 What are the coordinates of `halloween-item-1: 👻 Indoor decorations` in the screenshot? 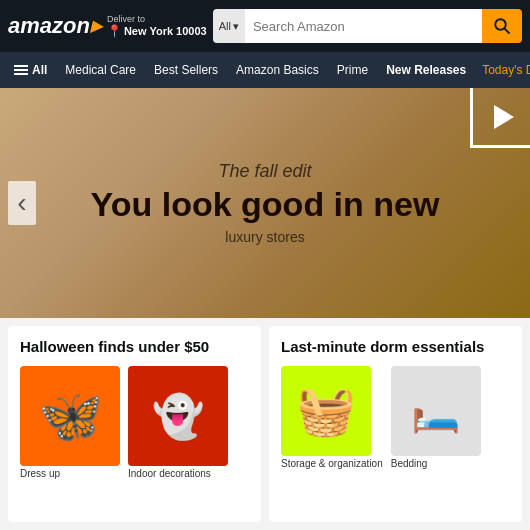 It's located at (178, 422).